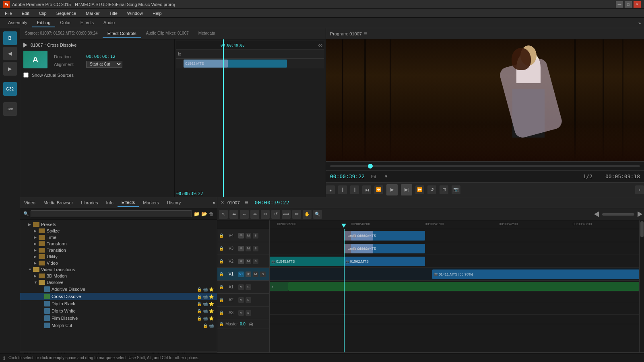  I want to click on pm-step-in: ❙, so click(355, 190).